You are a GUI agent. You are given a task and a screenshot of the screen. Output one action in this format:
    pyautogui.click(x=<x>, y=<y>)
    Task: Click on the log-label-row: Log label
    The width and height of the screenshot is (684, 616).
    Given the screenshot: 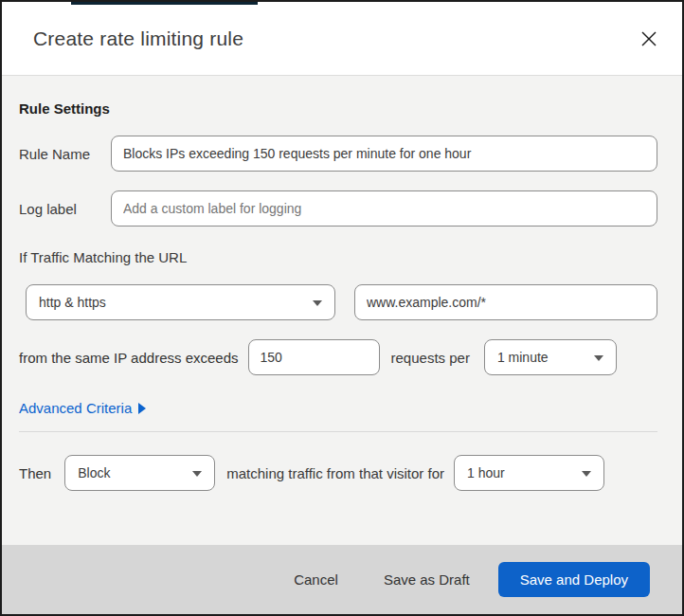 What is the action you would take?
    pyautogui.click(x=338, y=208)
    